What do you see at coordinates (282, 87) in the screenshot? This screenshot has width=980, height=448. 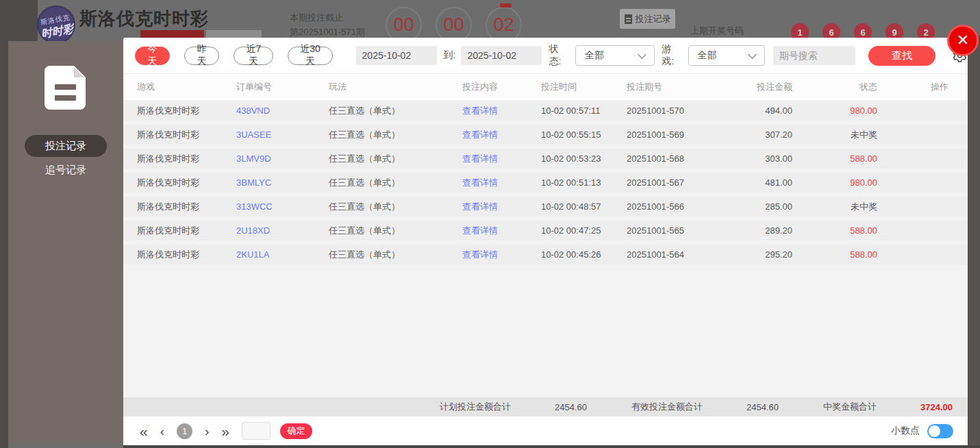 I see `column-header: 订单编号` at bounding box center [282, 87].